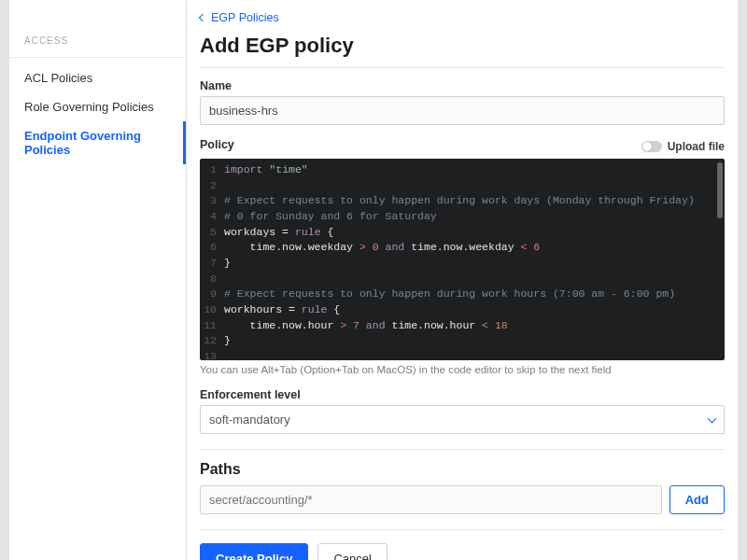 The width and height of the screenshot is (747, 560). What do you see at coordinates (217, 145) in the screenshot?
I see `policy-label: Policy` at bounding box center [217, 145].